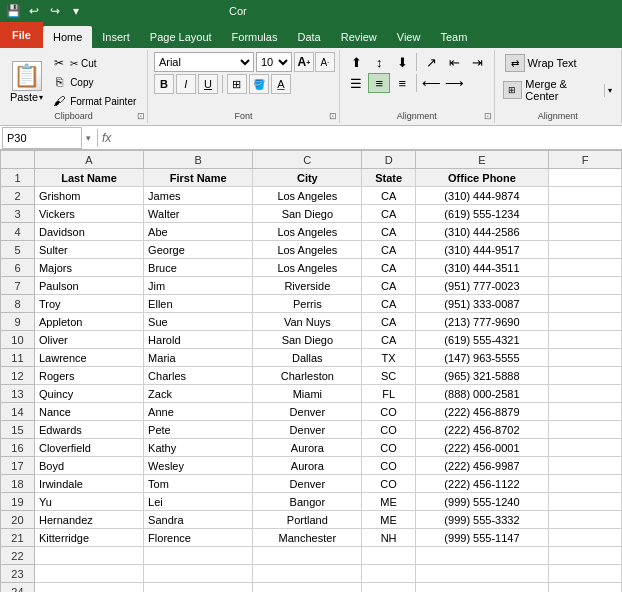  Describe the element at coordinates (198, 502) in the screenshot. I see `cell-r19-c2: Lei` at that location.